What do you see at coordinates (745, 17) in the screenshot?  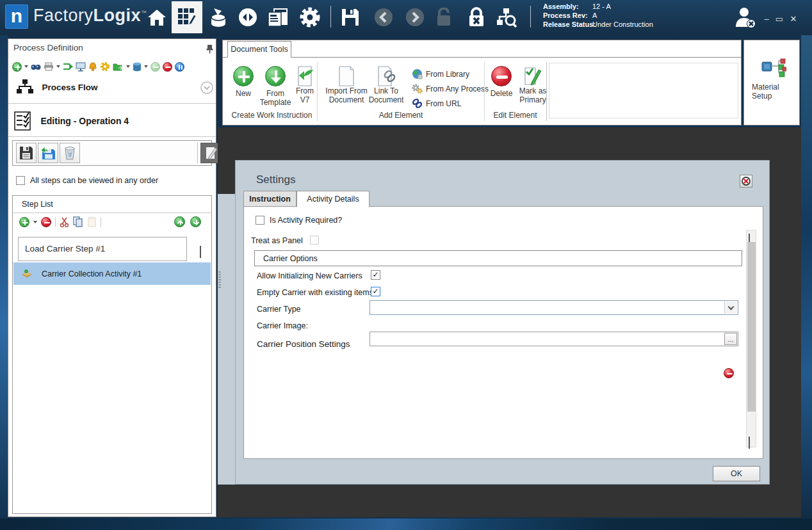 I see `logout-user-button` at bounding box center [745, 17].